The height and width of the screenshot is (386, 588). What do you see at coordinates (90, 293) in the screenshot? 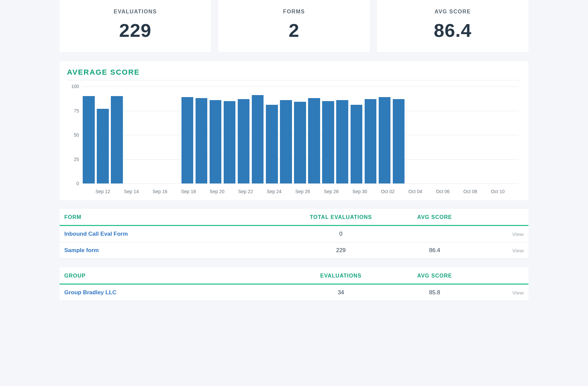
I see `group-link: Group Bradley LLC` at bounding box center [90, 293].